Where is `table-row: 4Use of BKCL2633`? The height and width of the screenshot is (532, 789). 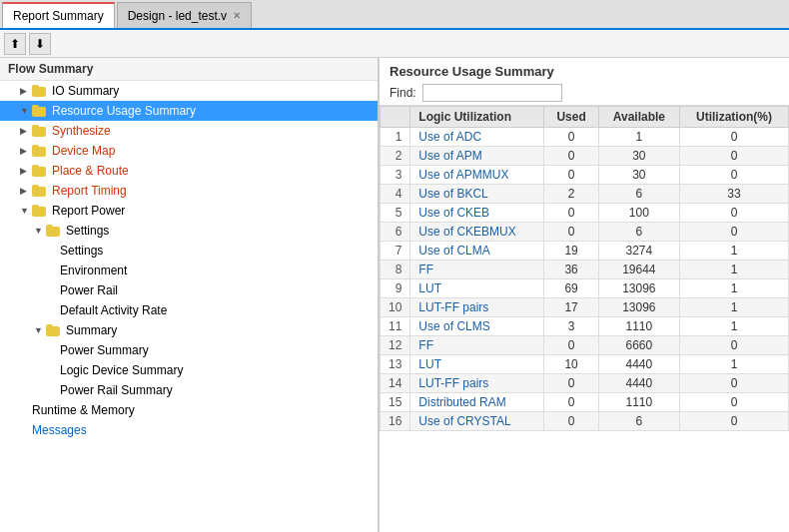
table-row: 4Use of BKCL2633 is located at coordinates (585, 194).